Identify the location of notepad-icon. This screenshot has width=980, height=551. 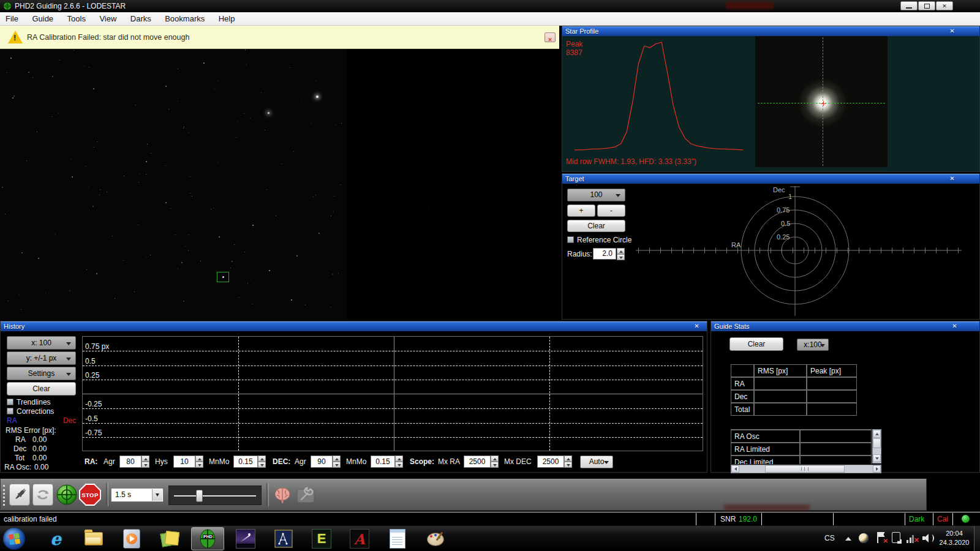
(398, 539).